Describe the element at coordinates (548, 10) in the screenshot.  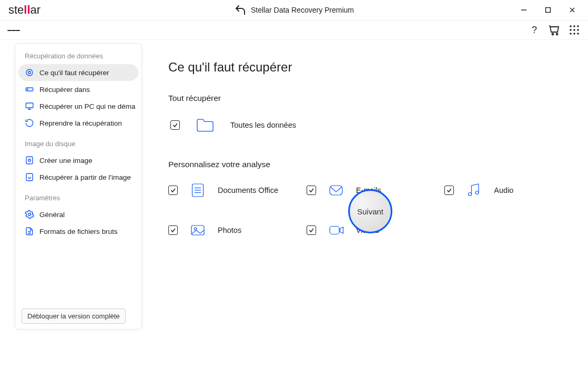
I see `maximize-button` at that location.